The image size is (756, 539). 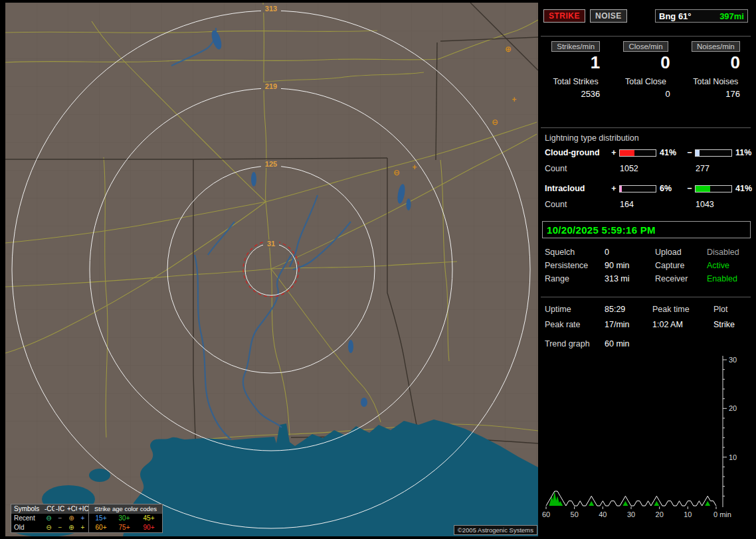 I want to click on range-label: Range, so click(x=575, y=279).